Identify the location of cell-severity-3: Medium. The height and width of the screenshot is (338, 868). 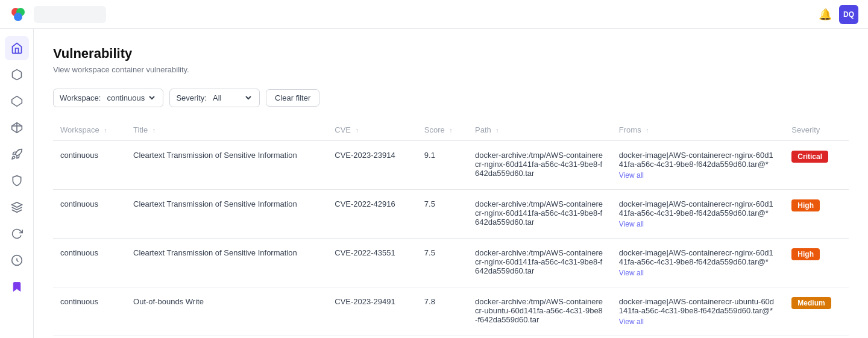
(816, 312).